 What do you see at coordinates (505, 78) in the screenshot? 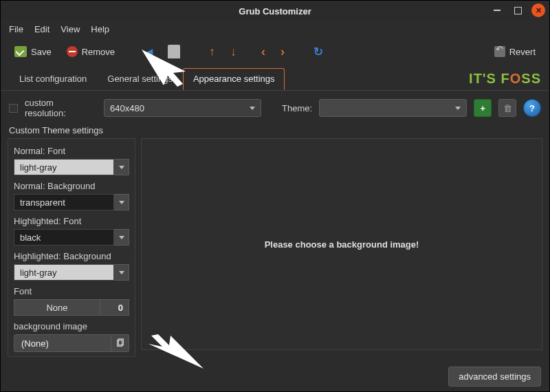
I see `brand-logo: IT'S FOSS` at bounding box center [505, 78].